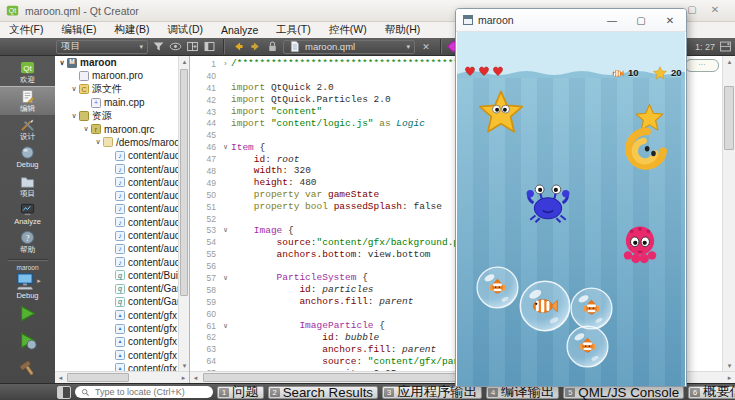 This screenshot has height=400, width=735. I want to click on mode-help: 帮助, so click(28, 242).